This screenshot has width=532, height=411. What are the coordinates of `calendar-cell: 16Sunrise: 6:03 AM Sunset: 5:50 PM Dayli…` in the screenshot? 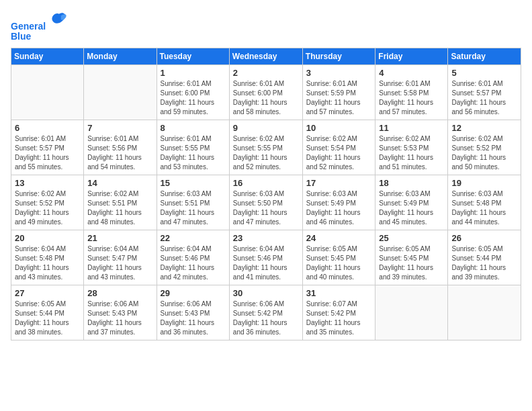 It's located at (266, 202).